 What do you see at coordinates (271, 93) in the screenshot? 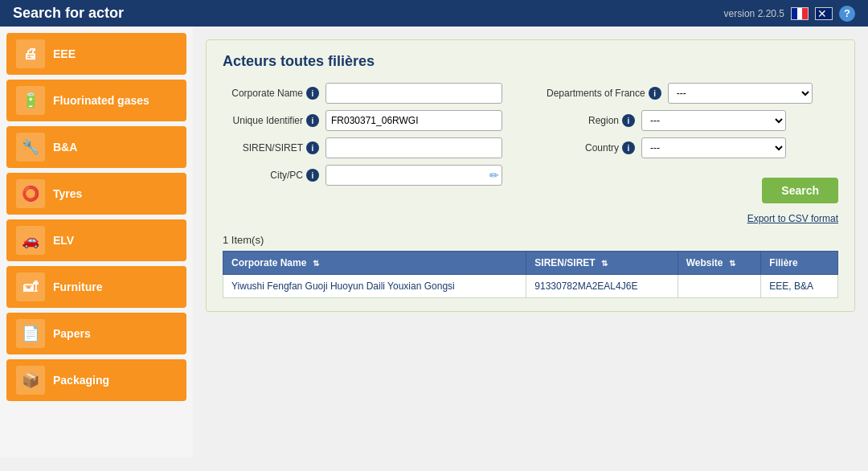
I see `corporate-name-label: Corporate Name i` at bounding box center [271, 93].